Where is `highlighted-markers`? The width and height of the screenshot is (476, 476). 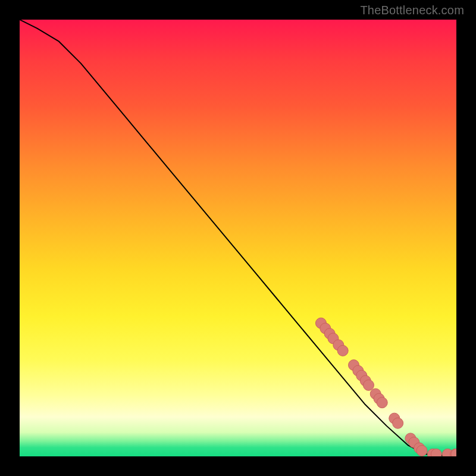 highlighted-markers is located at coordinates (386, 387).